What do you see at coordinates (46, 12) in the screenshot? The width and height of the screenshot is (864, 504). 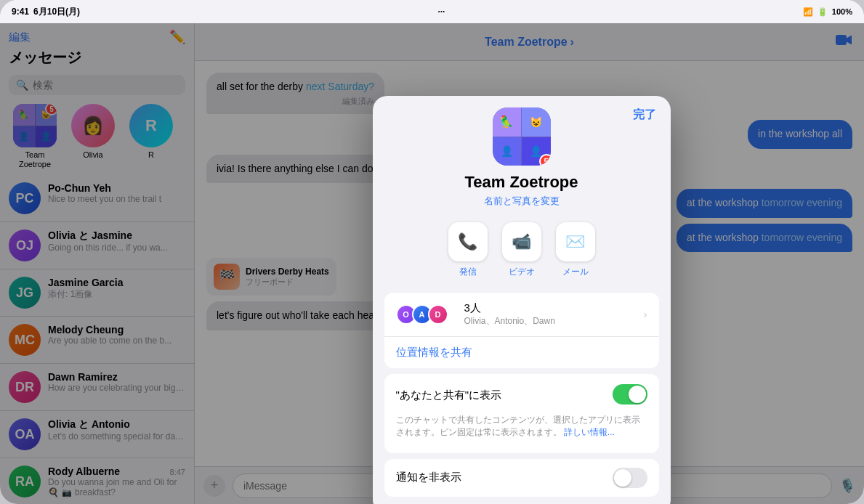 I see `status-bar-left: 9:41 6月10日(月)` at bounding box center [46, 12].